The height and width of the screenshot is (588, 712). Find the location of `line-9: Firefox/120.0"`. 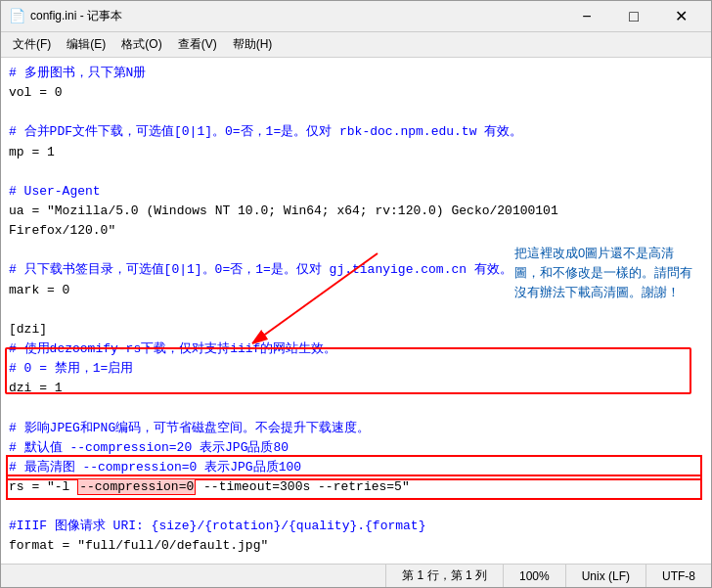

line-9: Firefox/120.0" is located at coordinates (63, 231).